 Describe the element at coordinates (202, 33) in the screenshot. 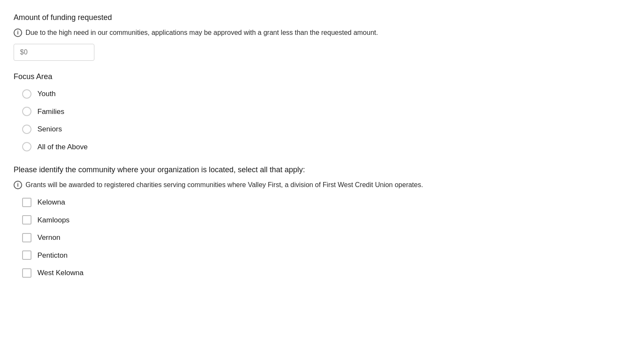

I see `funding-info-text: Due to the high need in our communities,…` at that location.